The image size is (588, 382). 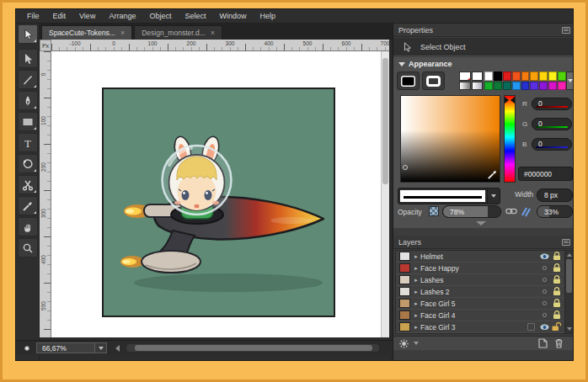 I want to click on menu-file: File, so click(x=34, y=16).